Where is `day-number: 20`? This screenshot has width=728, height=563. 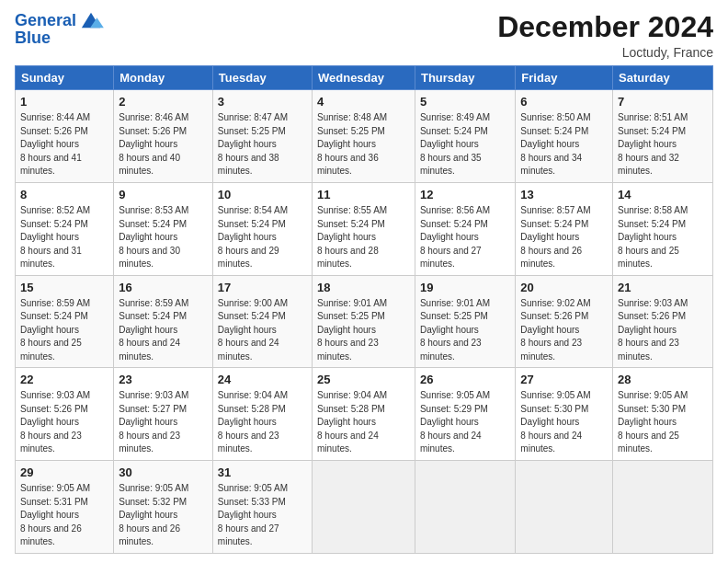 day-number: 20 is located at coordinates (564, 288).